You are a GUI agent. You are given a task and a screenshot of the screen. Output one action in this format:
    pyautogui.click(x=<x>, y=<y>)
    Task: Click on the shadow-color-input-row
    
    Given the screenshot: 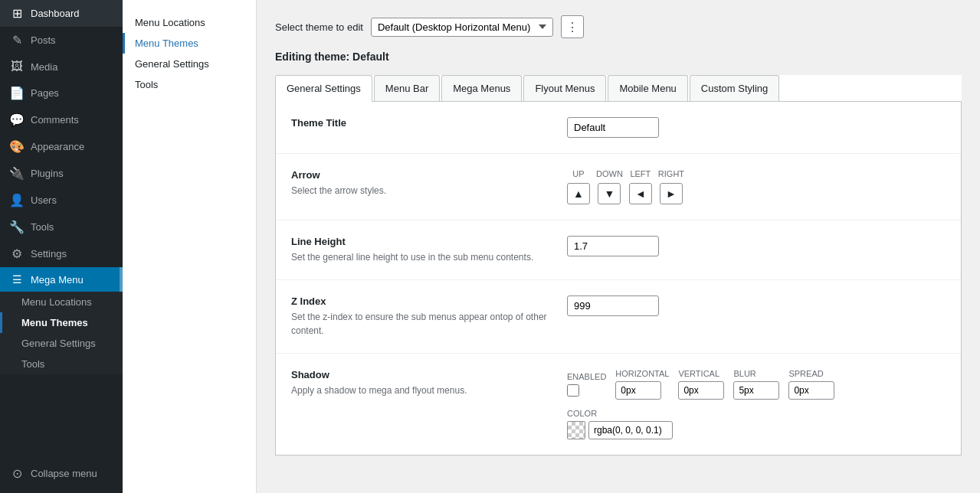 What is the action you would take?
    pyautogui.click(x=620, y=430)
    